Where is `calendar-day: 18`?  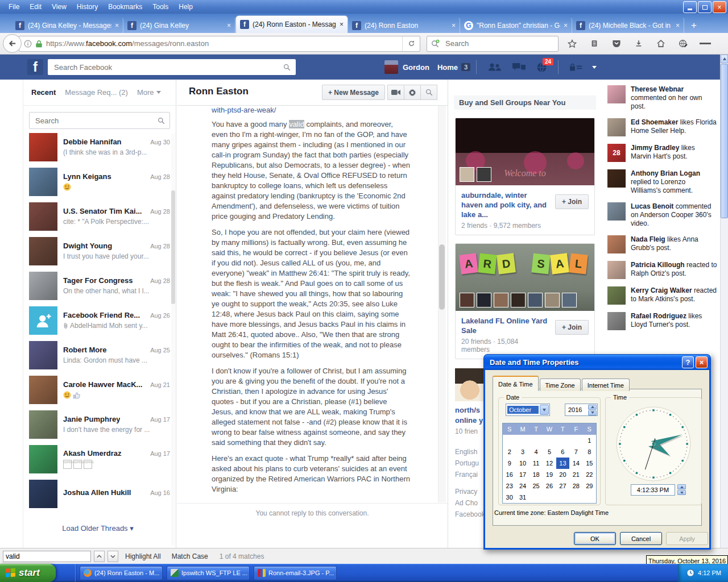 calendar-day: 18 is located at coordinates (536, 475).